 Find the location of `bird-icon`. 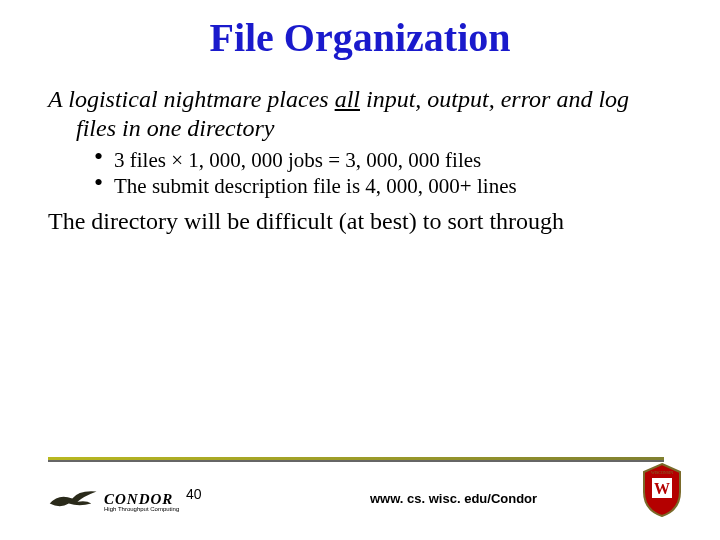

bird-icon is located at coordinates (74, 501).